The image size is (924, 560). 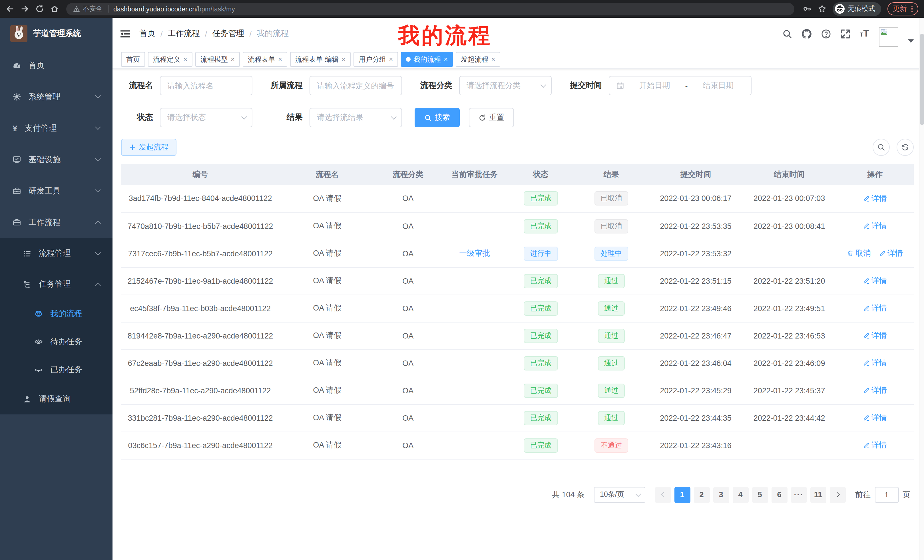 What do you see at coordinates (356, 85) in the screenshot?
I see `process-definition-input` at bounding box center [356, 85].